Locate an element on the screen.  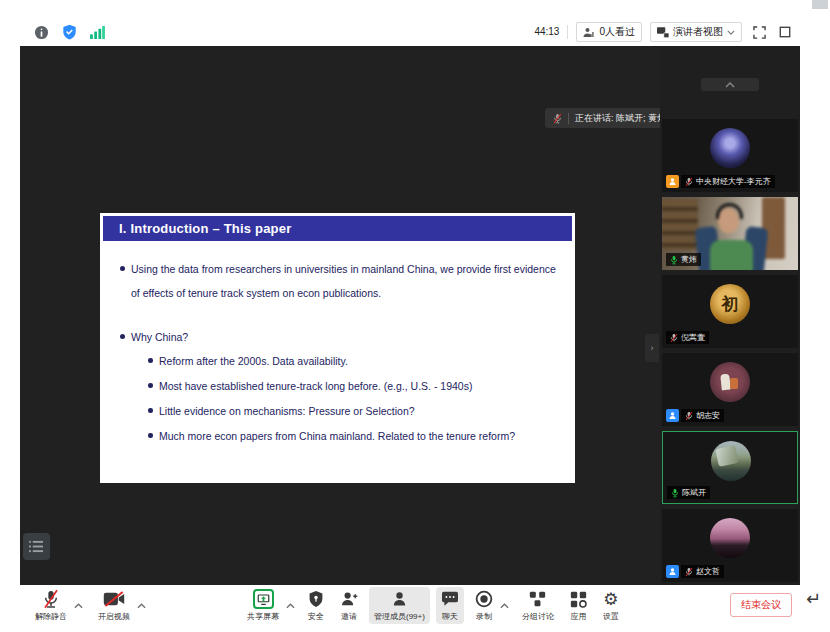
chat-button: 聊天 is located at coordinates (450, 606).